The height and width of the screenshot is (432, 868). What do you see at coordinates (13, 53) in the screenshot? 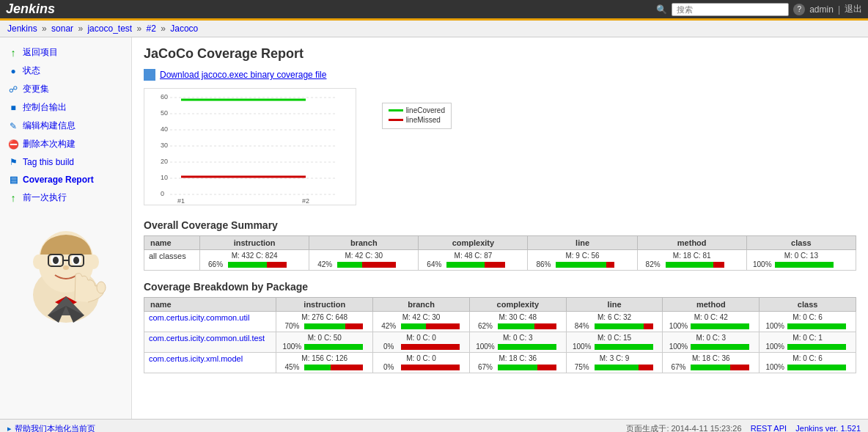
I see `arrow-up-icon: ↑` at bounding box center [13, 53].